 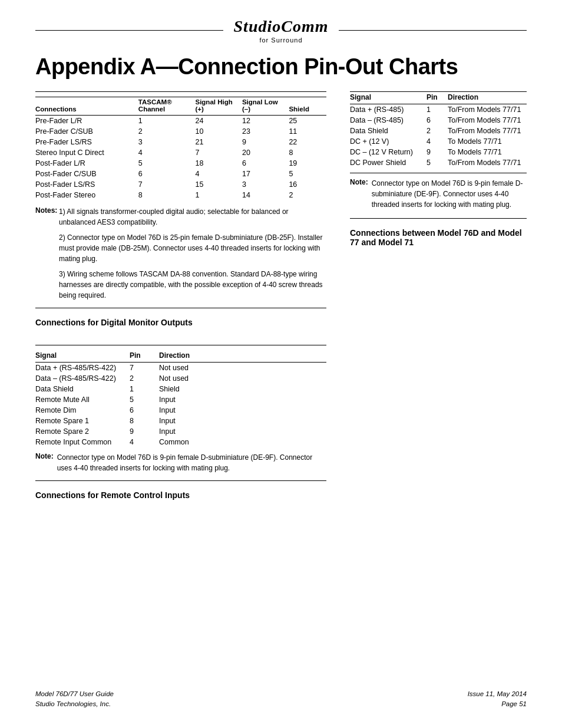 What do you see at coordinates (82, 356) in the screenshot?
I see `dmo-th-signal: Signal` at bounding box center [82, 356].